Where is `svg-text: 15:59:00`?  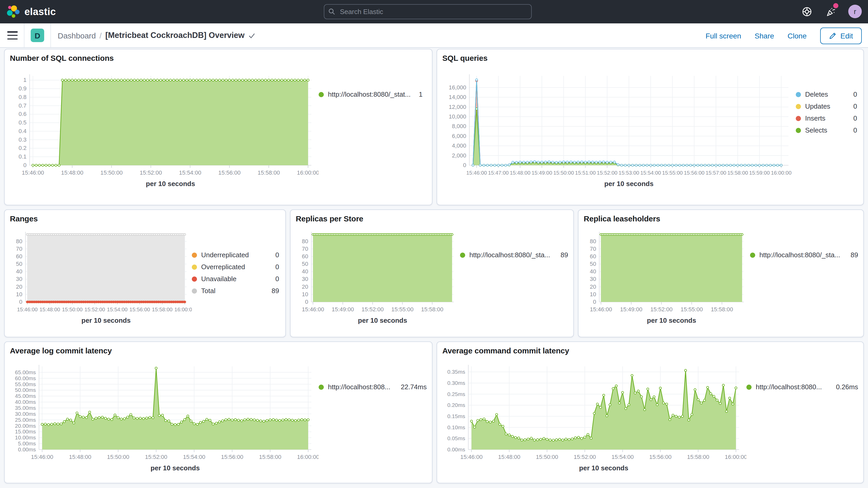
svg-text: 15:59:00 is located at coordinates (760, 173).